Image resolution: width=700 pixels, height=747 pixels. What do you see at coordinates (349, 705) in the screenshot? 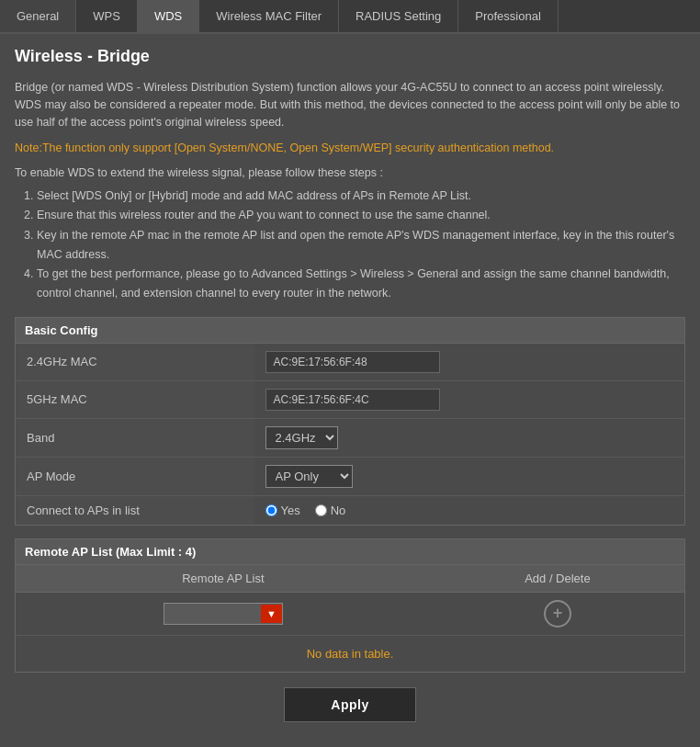
I see `apply-button: Apply` at bounding box center [349, 705].